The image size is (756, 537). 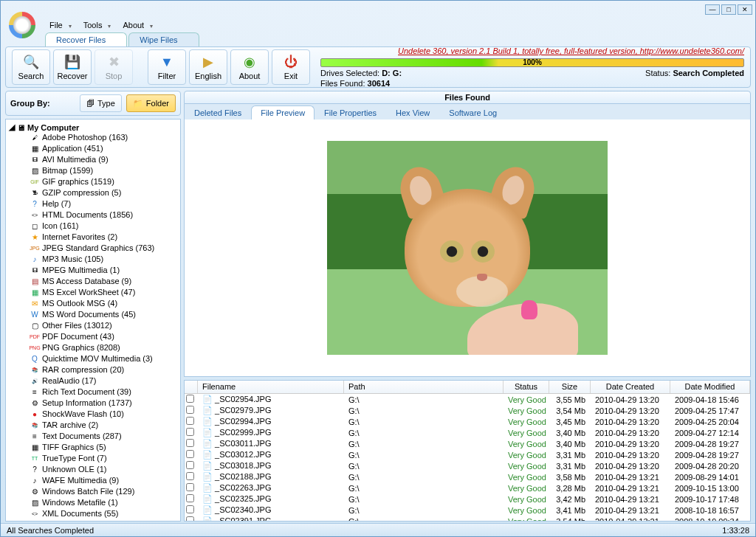 What do you see at coordinates (86, 40) in the screenshot?
I see `tab-recover-files: Recover Files` at bounding box center [86, 40].